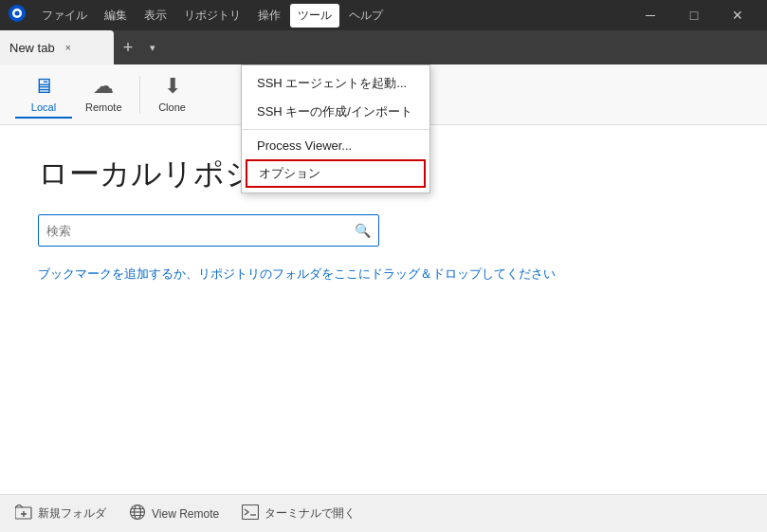 The height and width of the screenshot is (532, 767). What do you see at coordinates (61, 514) in the screenshot?
I see `new-folder-button: 新規フォルダ` at bounding box center [61, 514].